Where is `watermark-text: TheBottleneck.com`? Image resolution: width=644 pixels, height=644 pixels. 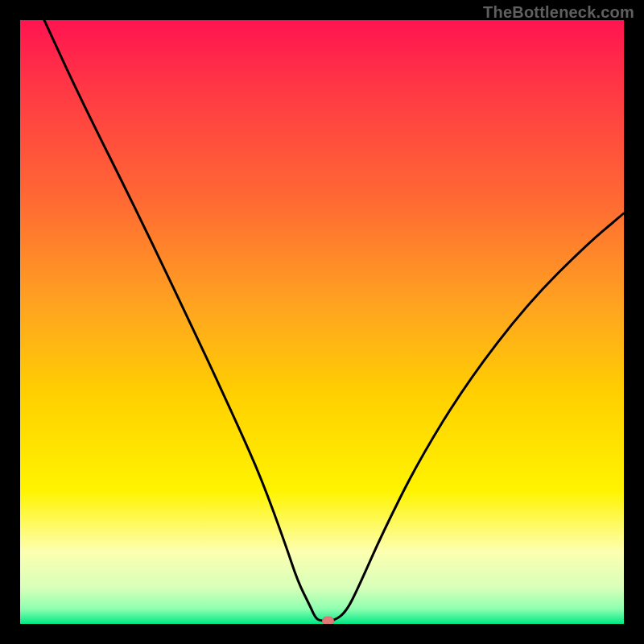
watermark-text: TheBottleneck.com is located at coordinates (559, 13).